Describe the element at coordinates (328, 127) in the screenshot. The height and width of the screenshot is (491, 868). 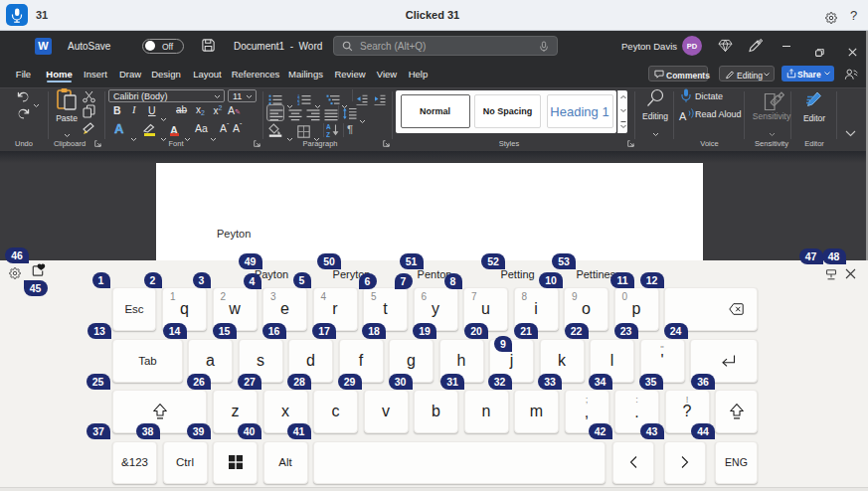
I see `svg-text: A` at that location.